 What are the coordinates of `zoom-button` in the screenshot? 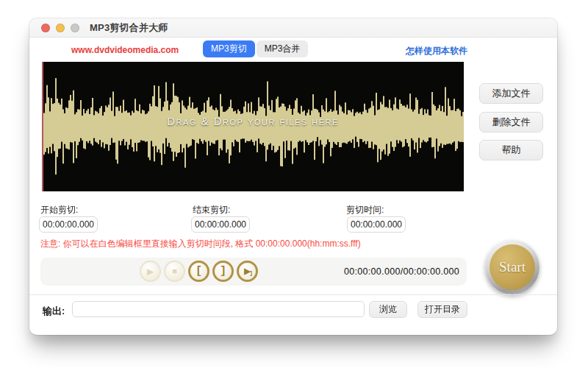 It's located at (75, 28).